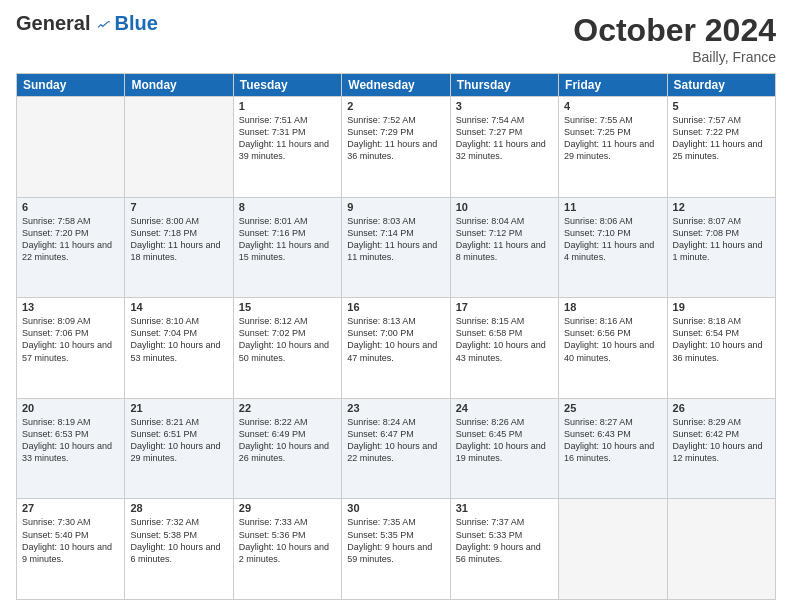 Image resolution: width=792 pixels, height=612 pixels. I want to click on day-info: Sunrise: 8:03 AMSunset: 7:14 PMDaylight:…, so click(396, 240).